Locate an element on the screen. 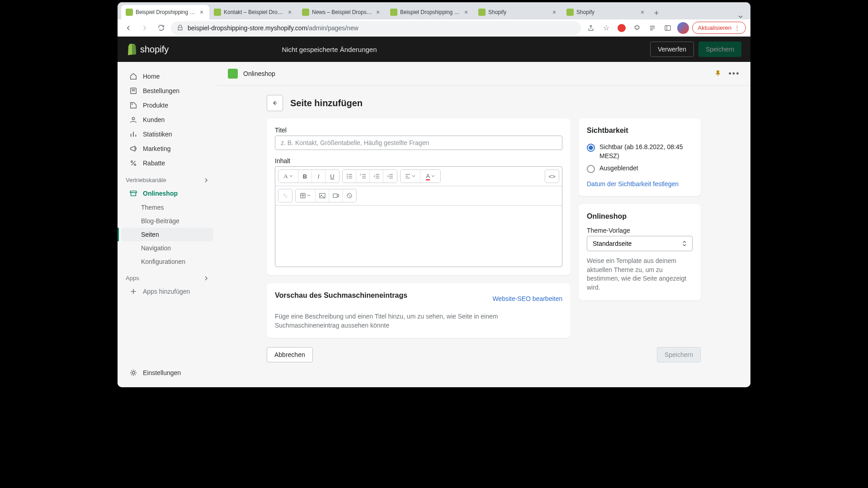 This screenshot has width=868, height=488. indent-icon is located at coordinates (390, 176).